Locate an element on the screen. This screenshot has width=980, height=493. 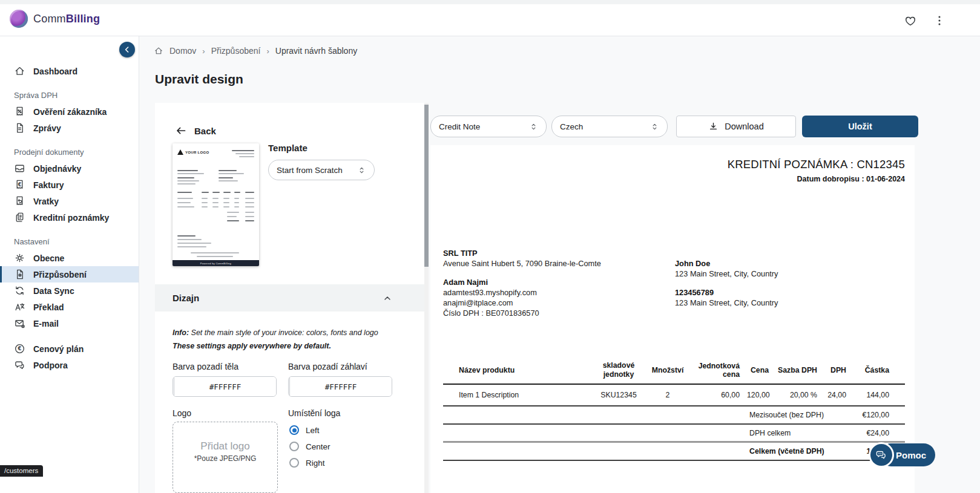
sidebar-collapse-button is located at coordinates (127, 50).